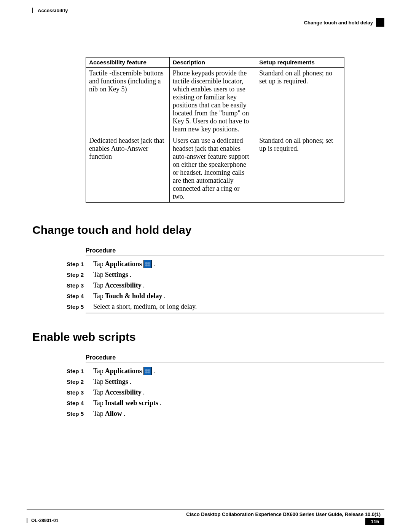 Image resolution: width=411 pixels, height=532 pixels. Describe the element at coordinates (225, 285) in the screenshot. I see `steps-list-1: Step 1 Tap Applications . Step 2 Tap Set…` at that location.